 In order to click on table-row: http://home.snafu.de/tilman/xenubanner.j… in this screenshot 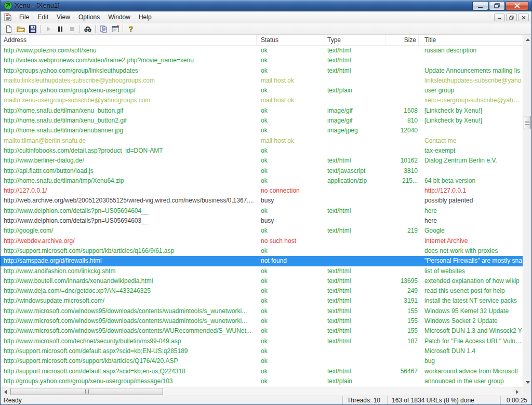, I will do `click(262, 131)`.